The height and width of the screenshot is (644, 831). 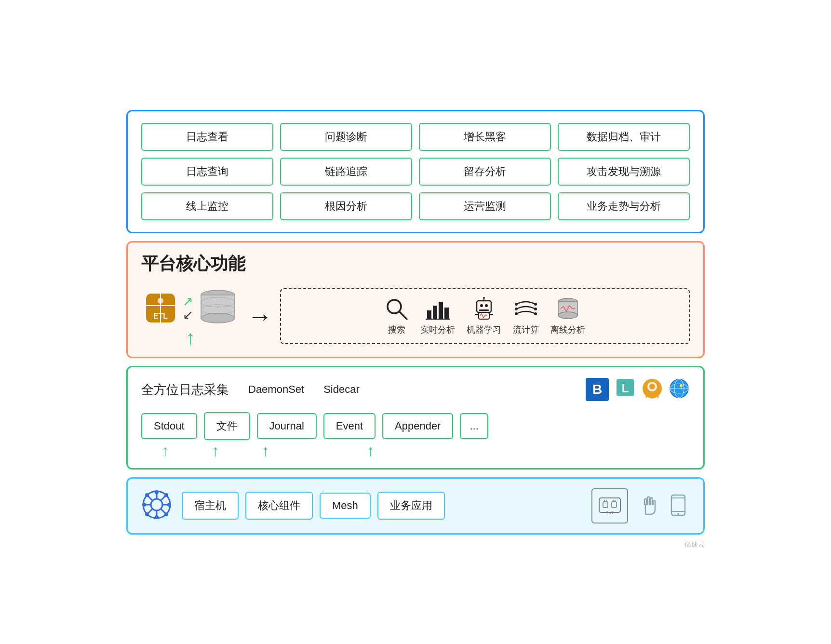 I want to click on arrow-right: ↗, so click(x=188, y=301).